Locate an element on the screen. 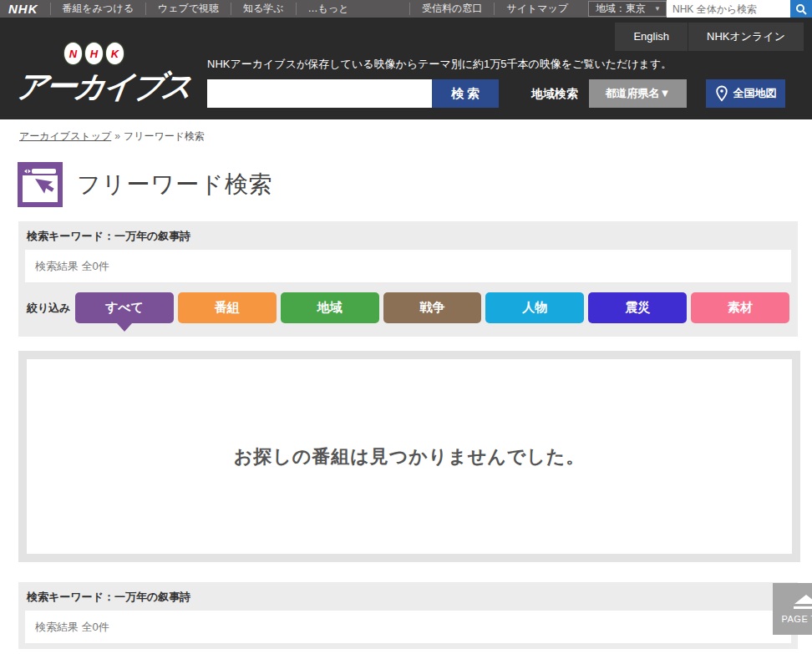 The height and width of the screenshot is (654, 812). filter-person-button: 人物 is located at coordinates (535, 307).